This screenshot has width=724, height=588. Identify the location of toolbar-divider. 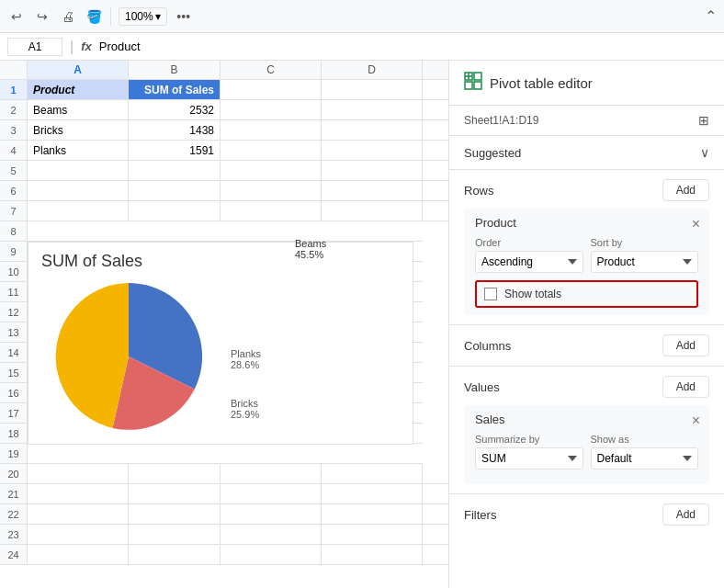
(110, 17).